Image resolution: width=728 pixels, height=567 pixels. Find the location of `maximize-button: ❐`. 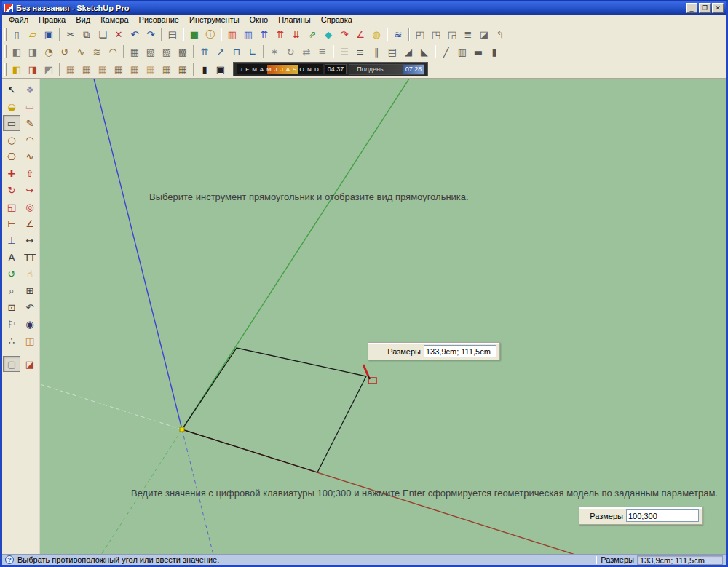

maximize-button: ❐ is located at coordinates (705, 8).